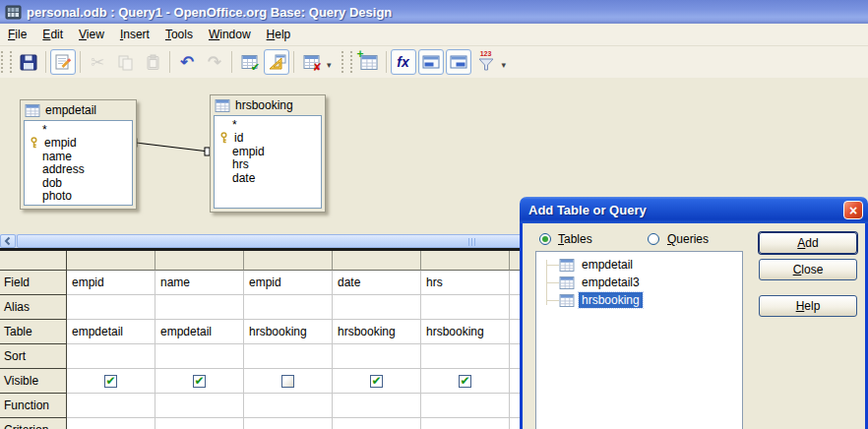 The image size is (868, 429). I want to click on table-box-header: hrsbooking, so click(268, 105).